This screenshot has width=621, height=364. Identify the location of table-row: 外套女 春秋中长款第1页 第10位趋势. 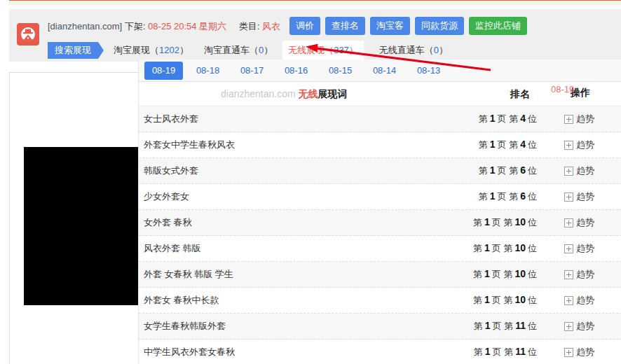
(380, 301).